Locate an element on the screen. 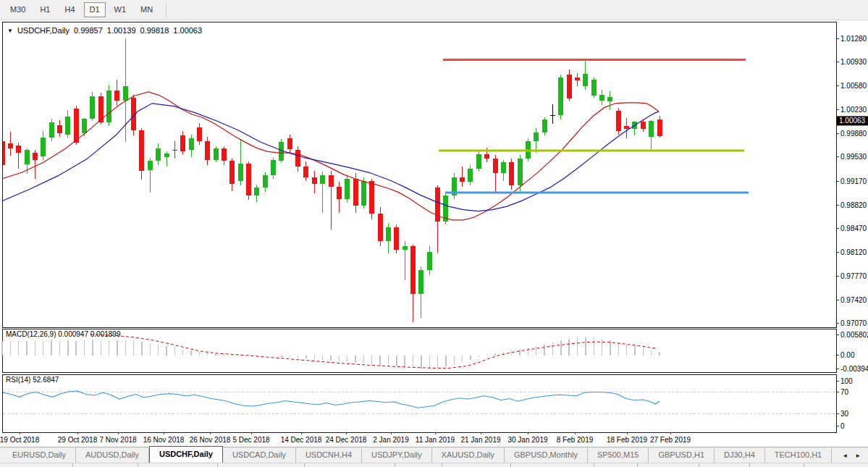  chart-tab-sp500-m15: SP500,M15 is located at coordinates (618, 455).